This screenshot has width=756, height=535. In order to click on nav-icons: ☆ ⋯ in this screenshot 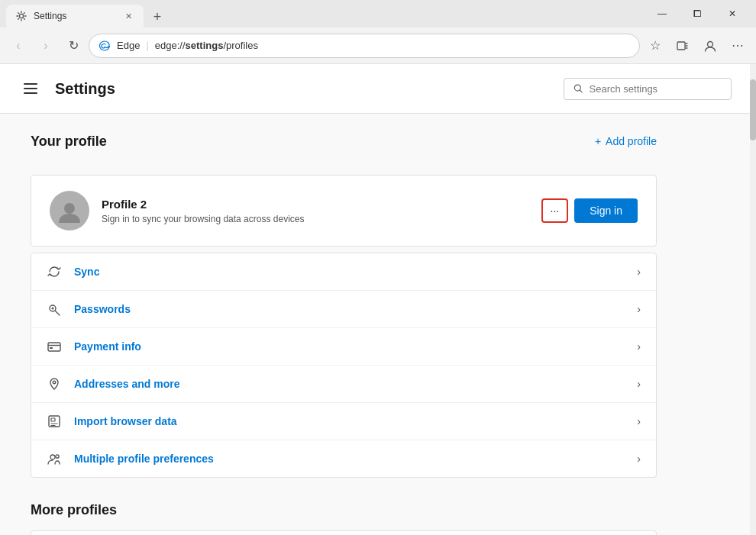, I will do `click(696, 46)`.